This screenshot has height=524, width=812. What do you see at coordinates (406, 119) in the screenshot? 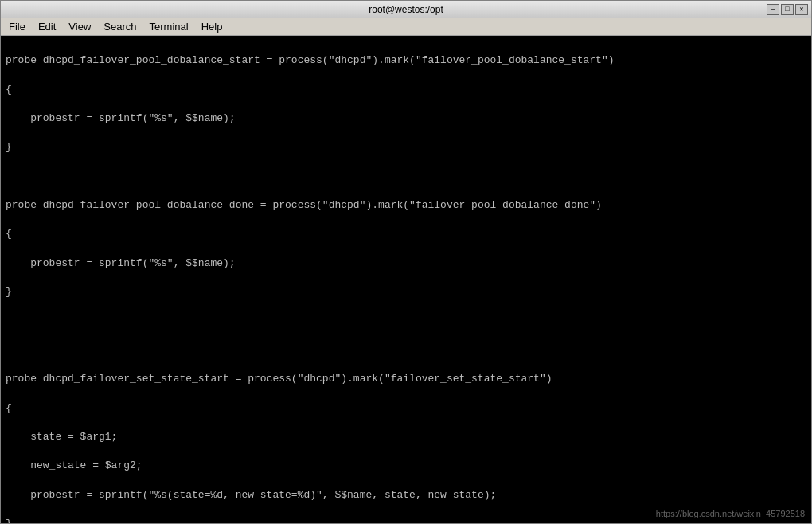
I see `terminal-line-3: probestr = sprintf("%s", $$name);` at bounding box center [406, 119].